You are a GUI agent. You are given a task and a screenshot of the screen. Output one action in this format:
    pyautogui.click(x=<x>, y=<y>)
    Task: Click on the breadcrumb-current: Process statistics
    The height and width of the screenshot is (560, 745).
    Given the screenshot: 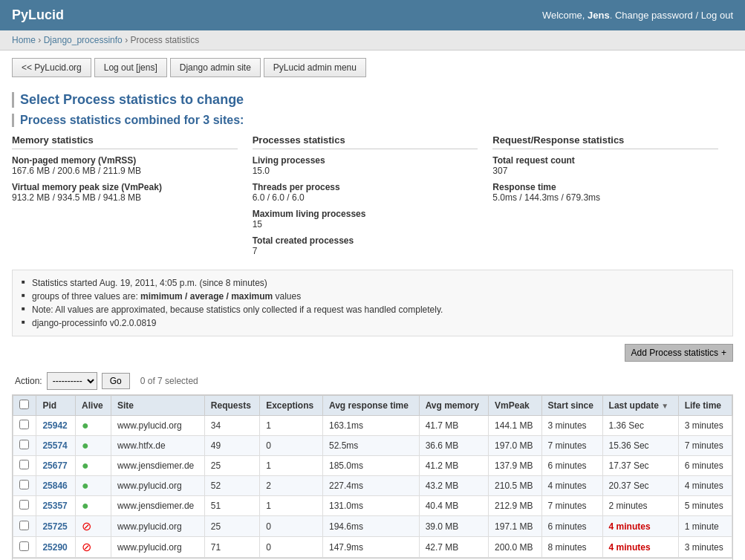 What is the action you would take?
    pyautogui.click(x=165, y=40)
    